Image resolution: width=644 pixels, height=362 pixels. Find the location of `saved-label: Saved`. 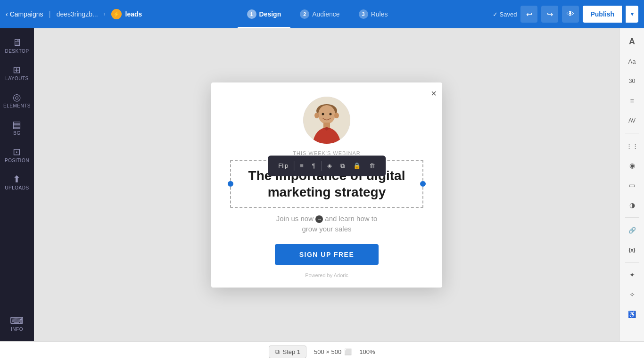

saved-label: Saved is located at coordinates (508, 14).